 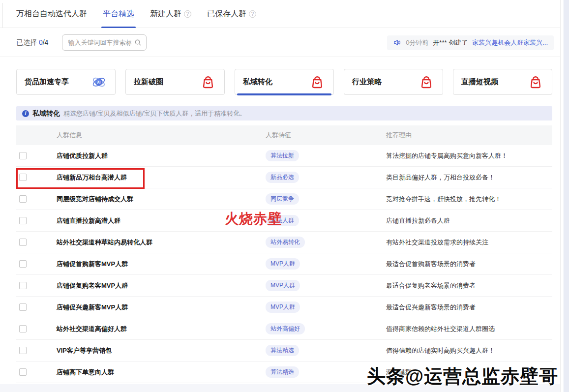 What do you see at coordinates (99, 82) in the screenshot?
I see `ai-icon: AI` at bounding box center [99, 82].